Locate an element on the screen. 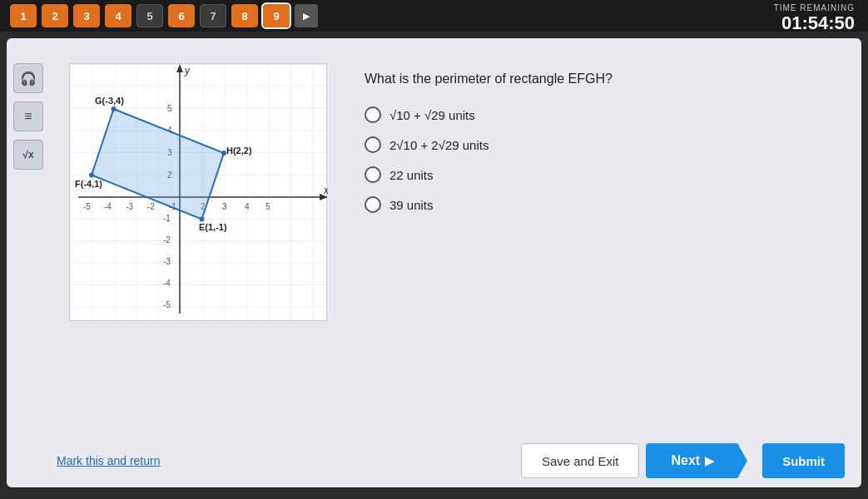  option-4: 39 units is located at coordinates (604, 205).